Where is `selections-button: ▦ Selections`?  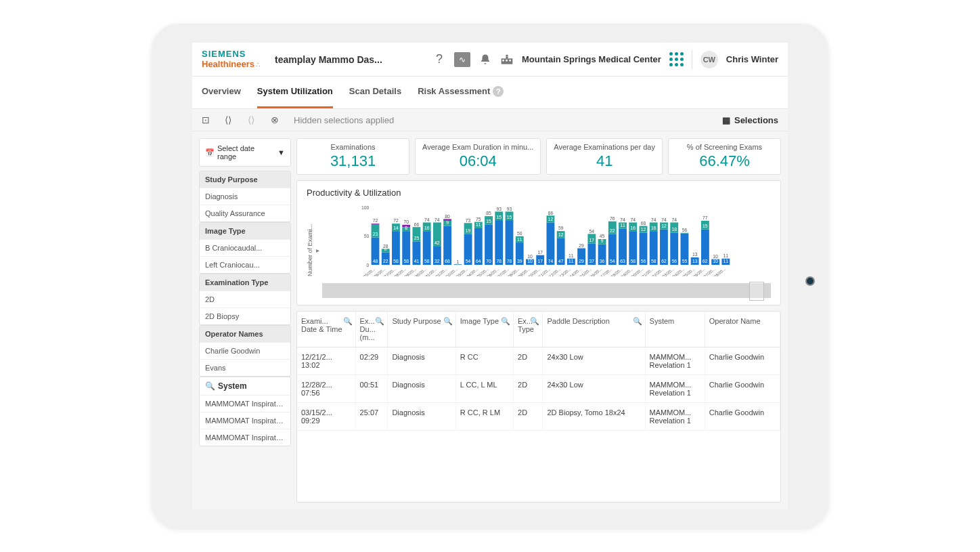 selections-button: ▦ Selections is located at coordinates (750, 121).